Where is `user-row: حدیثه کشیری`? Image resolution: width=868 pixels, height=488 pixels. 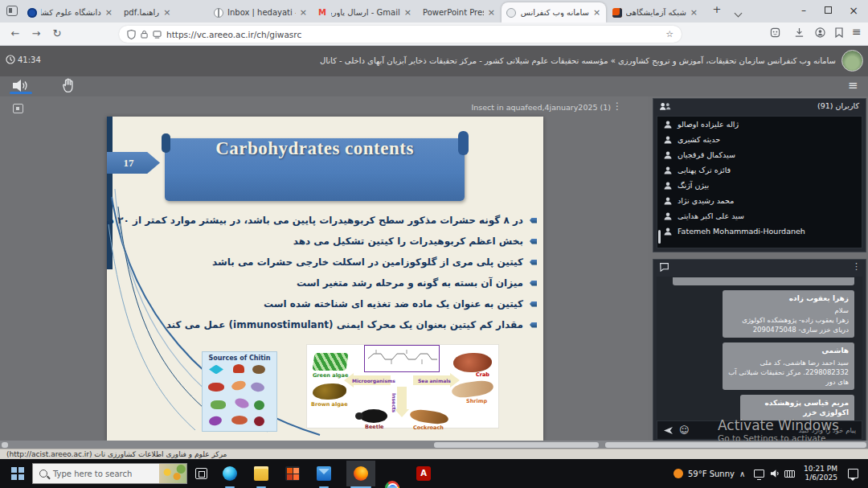 user-row: حدیثه کشیری is located at coordinates (760, 140).